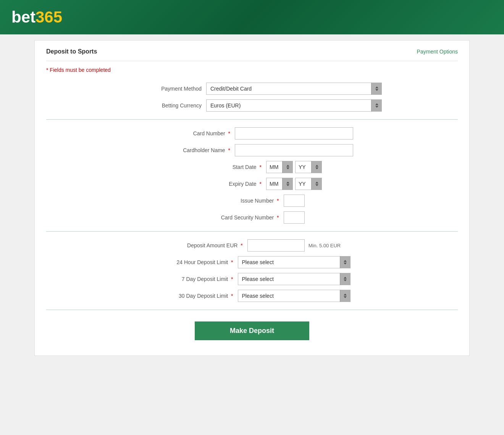  What do you see at coordinates (294, 262) in the screenshot?
I see `deposit-limit-24h-select-wrapper: Please select No limit 20 50 100 200 500` at bounding box center [294, 262].